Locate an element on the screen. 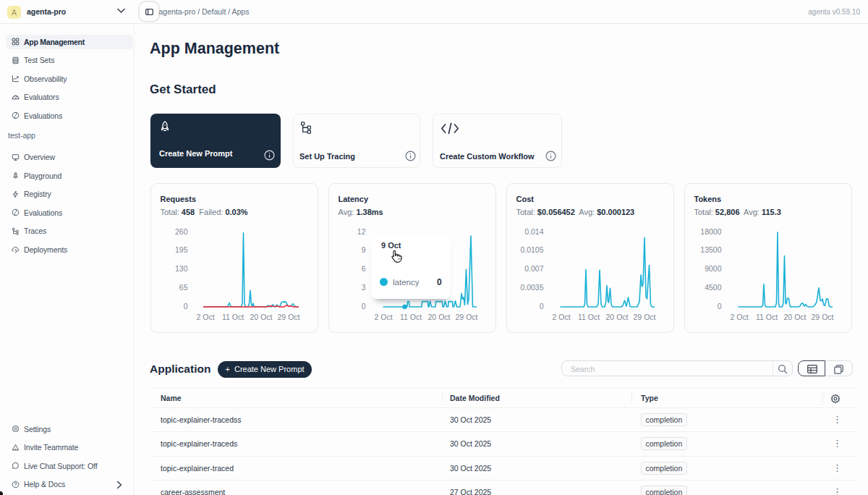 The image size is (868, 495). svg-text: 0.0105 is located at coordinates (532, 250).